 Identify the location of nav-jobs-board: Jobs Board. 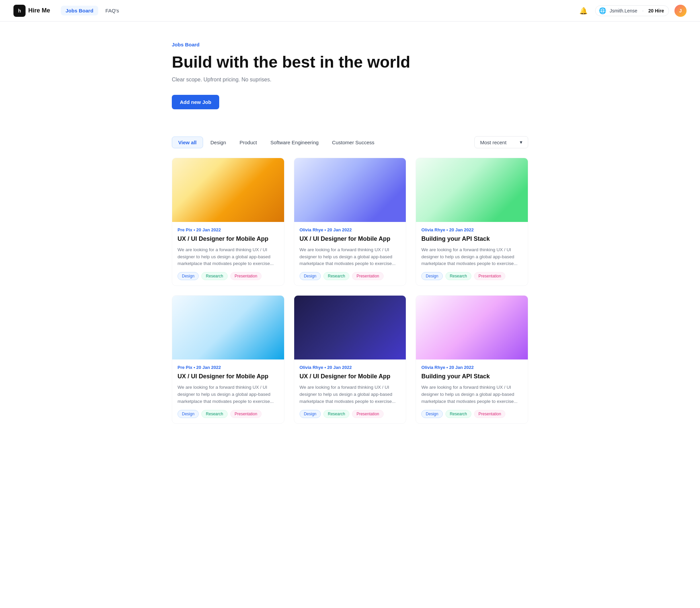
(79, 11).